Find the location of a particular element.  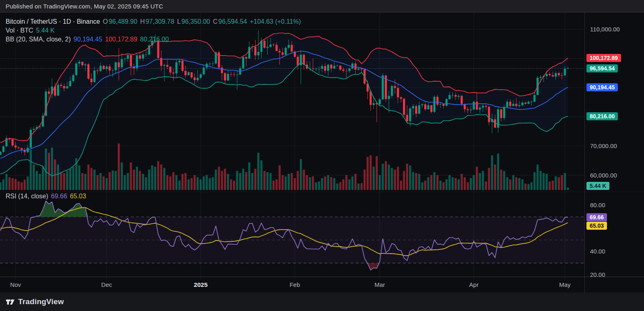

price-axis-badge: 100,172.89 is located at coordinates (604, 58).